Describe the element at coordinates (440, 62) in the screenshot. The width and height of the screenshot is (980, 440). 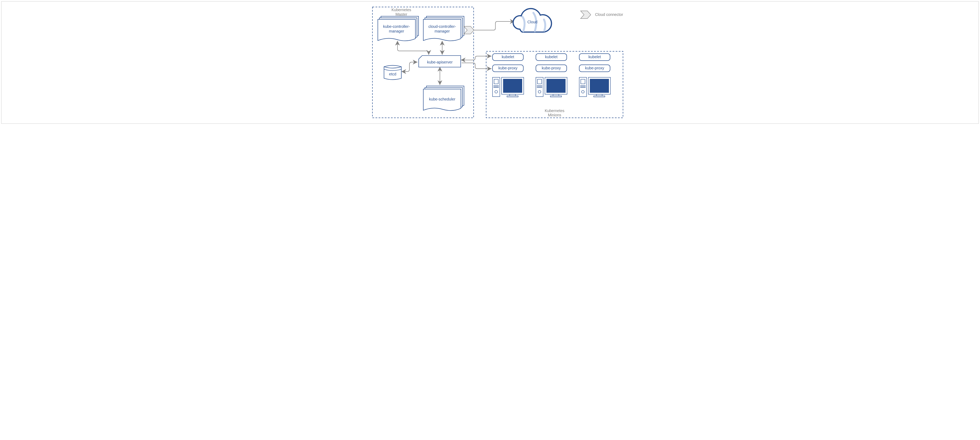
I see `apiserver-label: kube-apiserver` at that location.